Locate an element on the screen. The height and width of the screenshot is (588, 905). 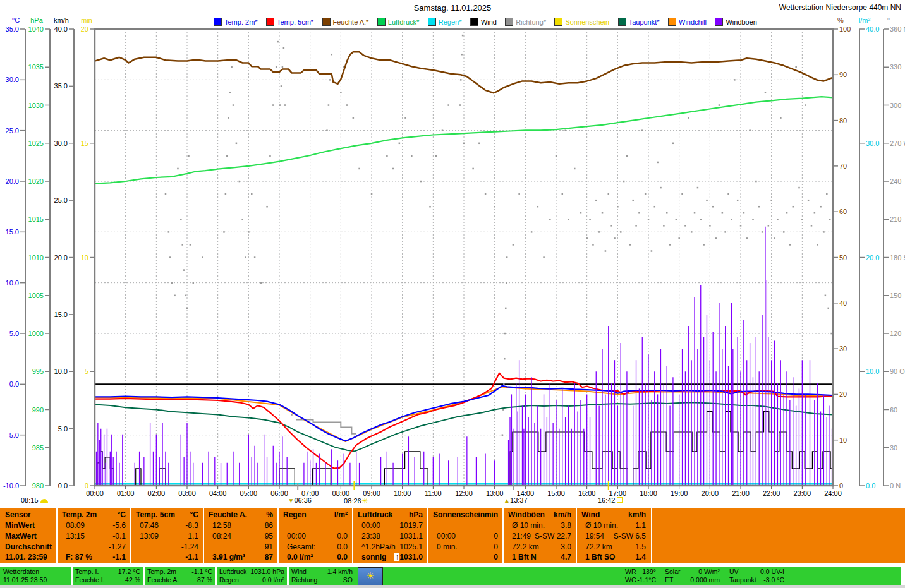
table-cell: 91 is located at coordinates (238, 547).